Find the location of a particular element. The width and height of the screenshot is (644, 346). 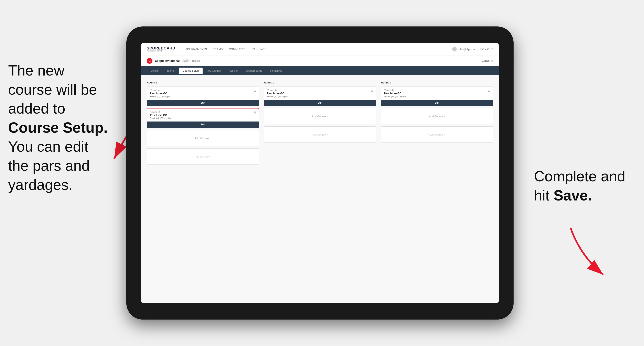

annotation-line7: yardages. is located at coordinates (40, 185).